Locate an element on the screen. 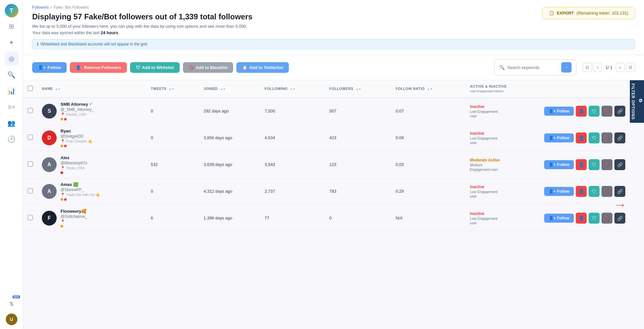  next-page-button: › is located at coordinates (620, 67).